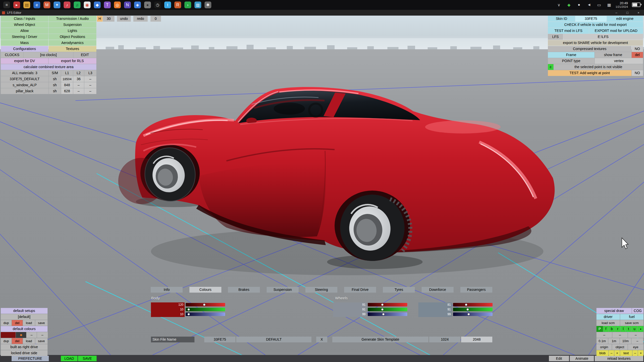 Image resolution: width=644 pixels, height=362 pixels. Describe the element at coordinates (85, 55) in the screenshot. I see `button-clocks-edit: EDIT` at that location.